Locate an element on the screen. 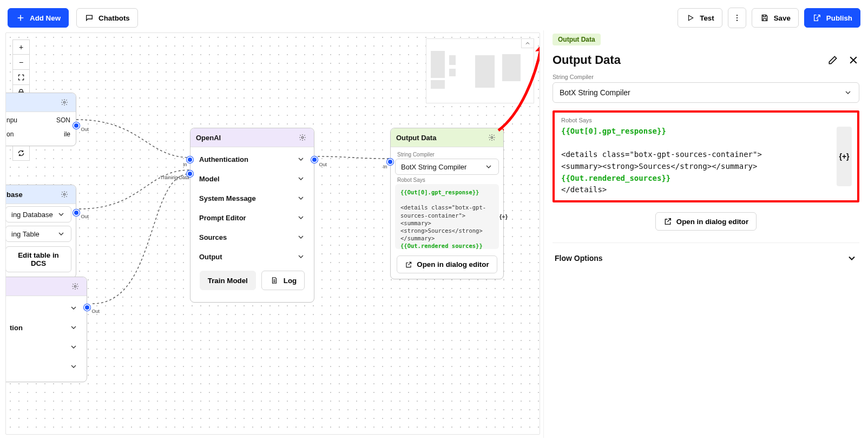  refresh-button is located at coordinates (21, 153).